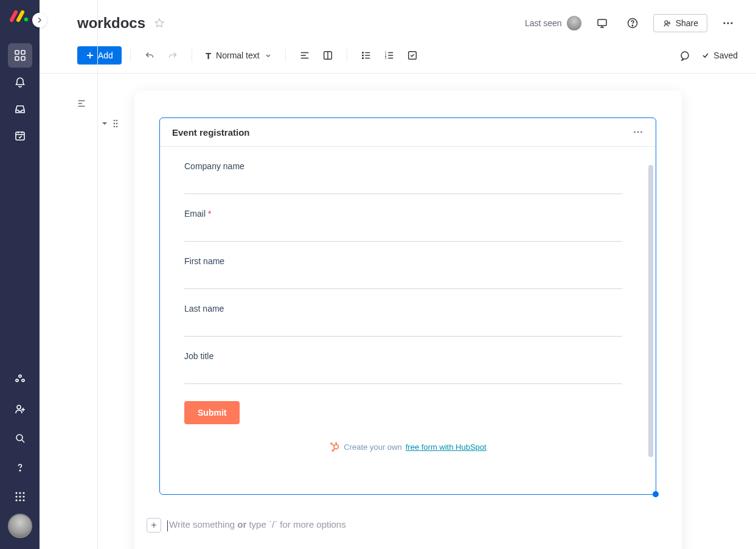 The width and height of the screenshot is (756, 549). Describe the element at coordinates (403, 231) in the screenshot. I see `email-input` at that location.